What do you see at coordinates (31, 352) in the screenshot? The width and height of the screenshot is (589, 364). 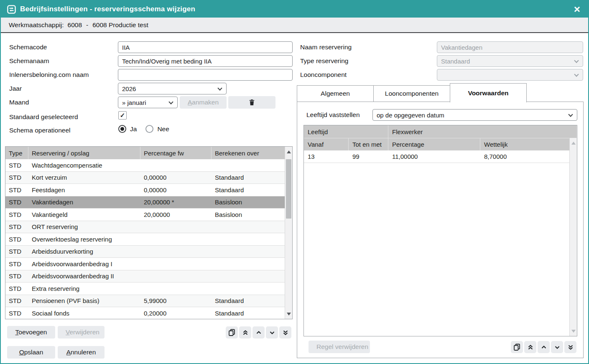 I see `opslaan-button: Opslaan` at bounding box center [31, 352].